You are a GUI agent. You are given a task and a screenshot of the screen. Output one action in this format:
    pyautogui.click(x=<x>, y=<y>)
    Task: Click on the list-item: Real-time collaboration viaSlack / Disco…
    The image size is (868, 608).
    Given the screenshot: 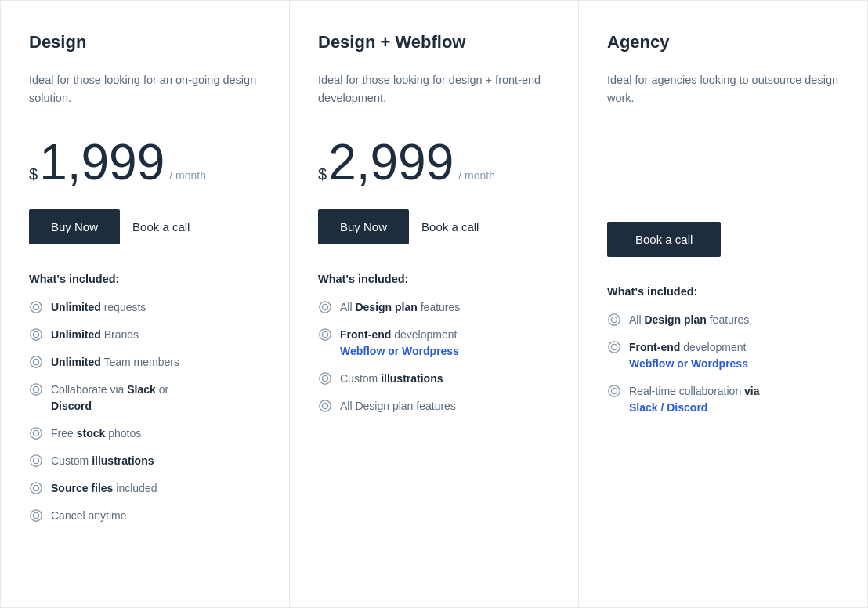 What is the action you would take?
    pyautogui.click(x=723, y=400)
    